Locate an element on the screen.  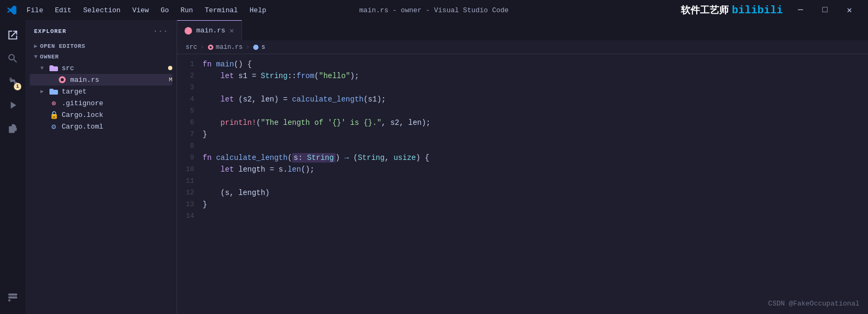
line-content-1: fn main() { is located at coordinates (535, 64).